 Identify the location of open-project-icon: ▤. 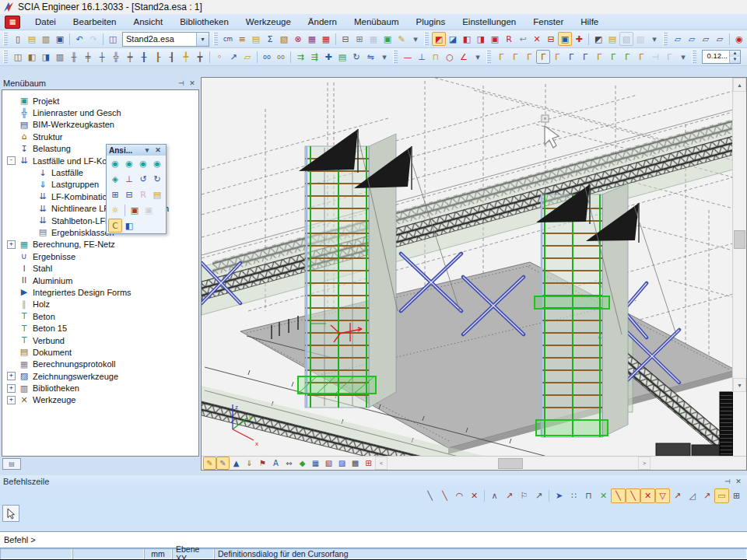
(32, 39).